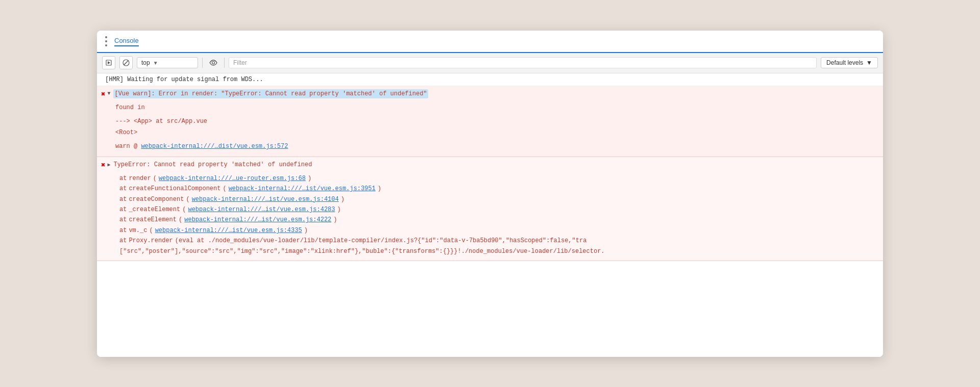  What do you see at coordinates (869, 63) in the screenshot?
I see `log-levels-arrow: ▼` at bounding box center [869, 63].